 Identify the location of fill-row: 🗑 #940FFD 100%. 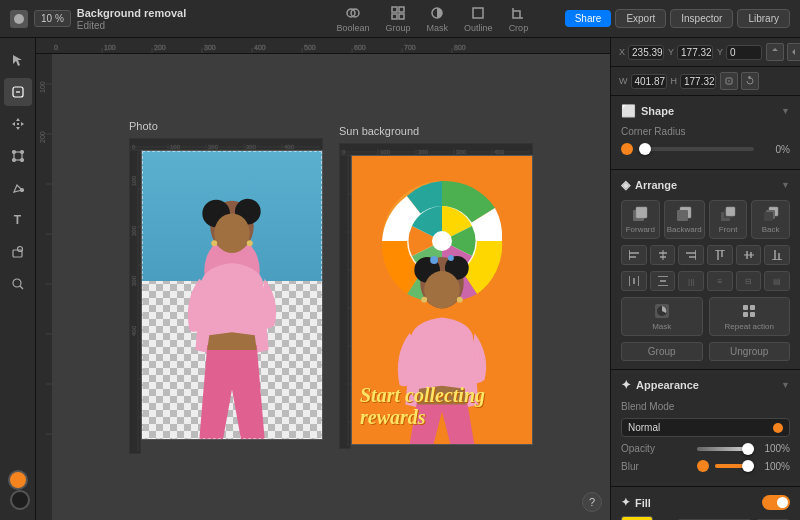
(706, 518).